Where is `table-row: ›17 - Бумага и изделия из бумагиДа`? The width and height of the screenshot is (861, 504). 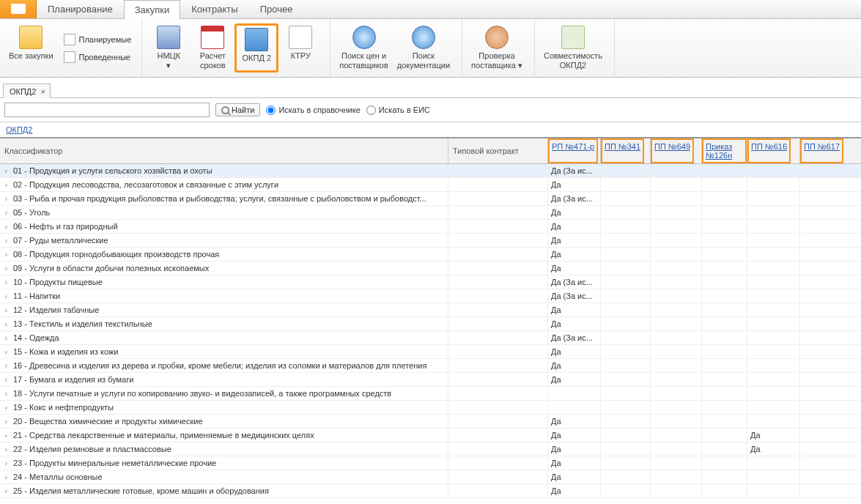 table-row: ›17 - Бумага и изделия из бумагиДа is located at coordinates (431, 379).